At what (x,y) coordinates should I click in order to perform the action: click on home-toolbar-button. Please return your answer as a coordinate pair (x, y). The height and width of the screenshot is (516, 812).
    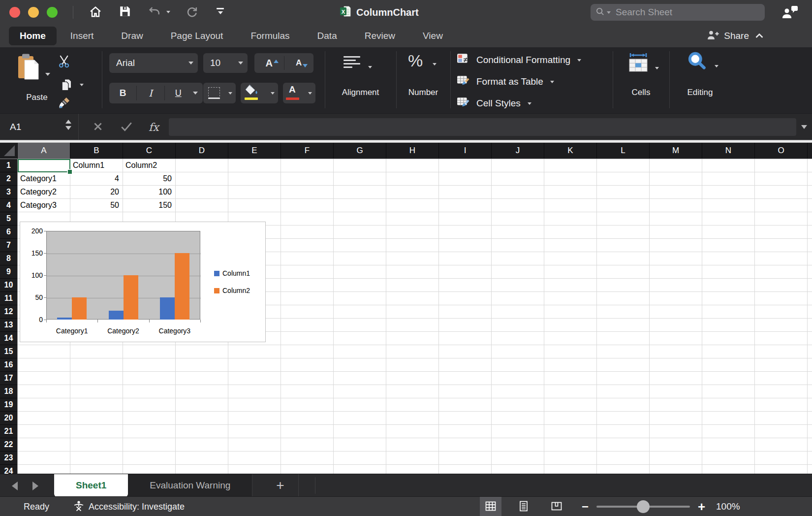
    Looking at the image, I should click on (95, 13).